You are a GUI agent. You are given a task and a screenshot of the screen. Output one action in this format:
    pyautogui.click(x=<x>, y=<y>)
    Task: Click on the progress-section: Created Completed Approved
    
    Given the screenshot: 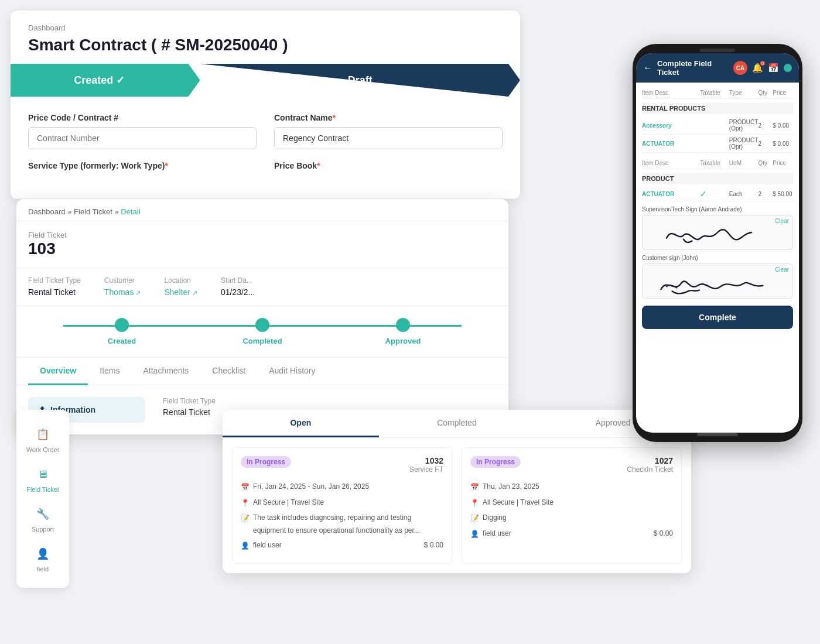 What is the action you would take?
    pyautogui.click(x=262, y=332)
    